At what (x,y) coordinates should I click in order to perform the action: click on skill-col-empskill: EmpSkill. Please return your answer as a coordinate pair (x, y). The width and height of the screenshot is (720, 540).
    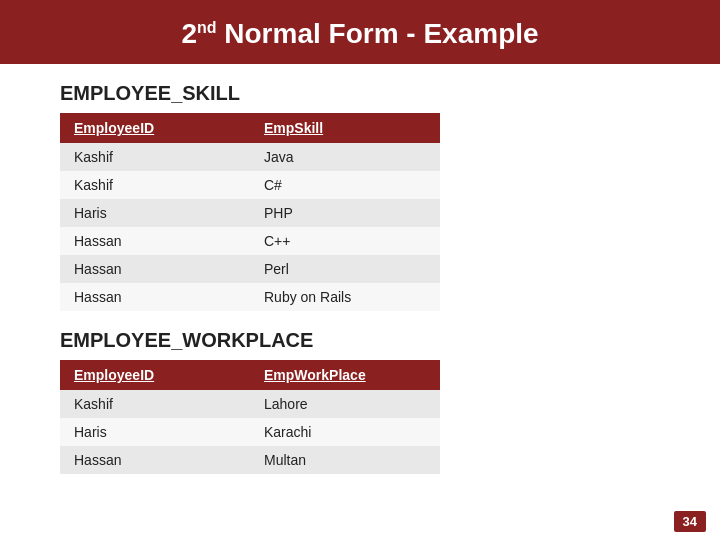
    Looking at the image, I should click on (345, 128).